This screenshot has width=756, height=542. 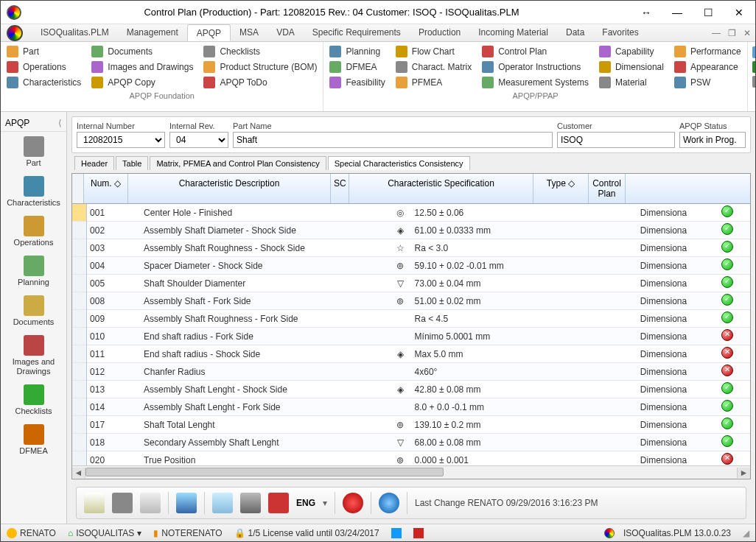 What do you see at coordinates (708, 13) in the screenshot?
I see `maximize-button: ☐` at bounding box center [708, 13].